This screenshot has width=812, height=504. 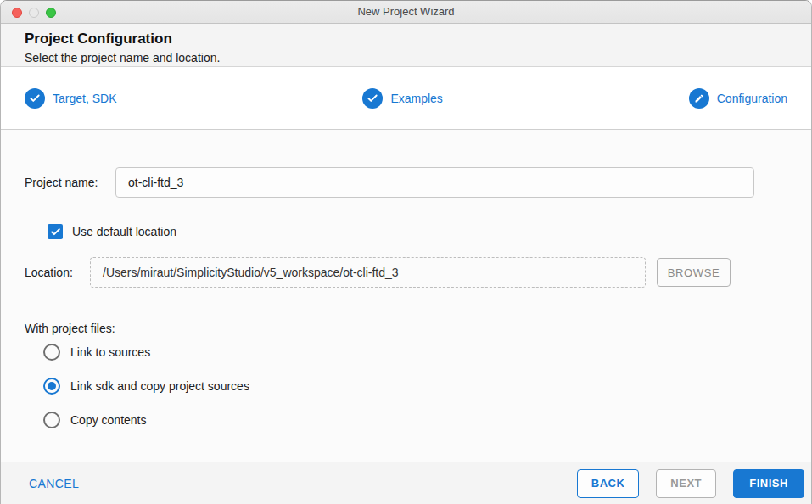 What do you see at coordinates (406, 12) in the screenshot?
I see `titlebar: New Project Wizard` at bounding box center [406, 12].